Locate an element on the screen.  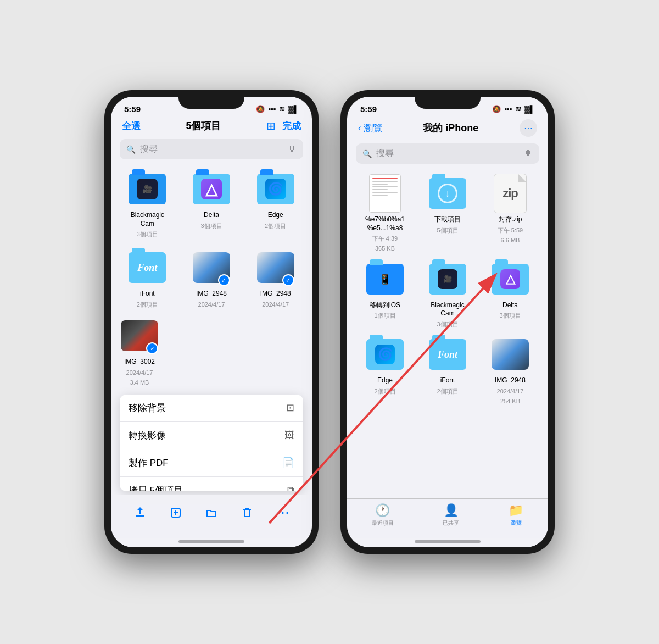
nav-title-right: 我的 iPhone is located at coordinates (450, 128).